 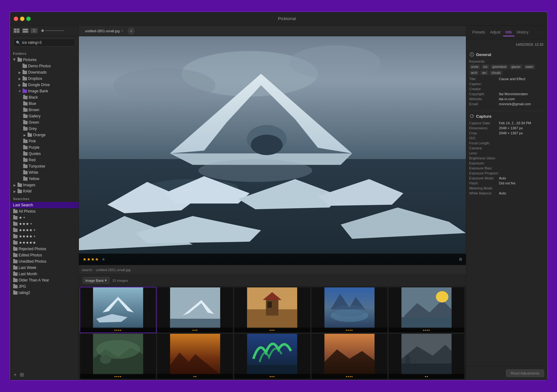 What do you see at coordinates (49, 160) in the screenshot?
I see `sidebar-item-red: Red` at bounding box center [49, 160].